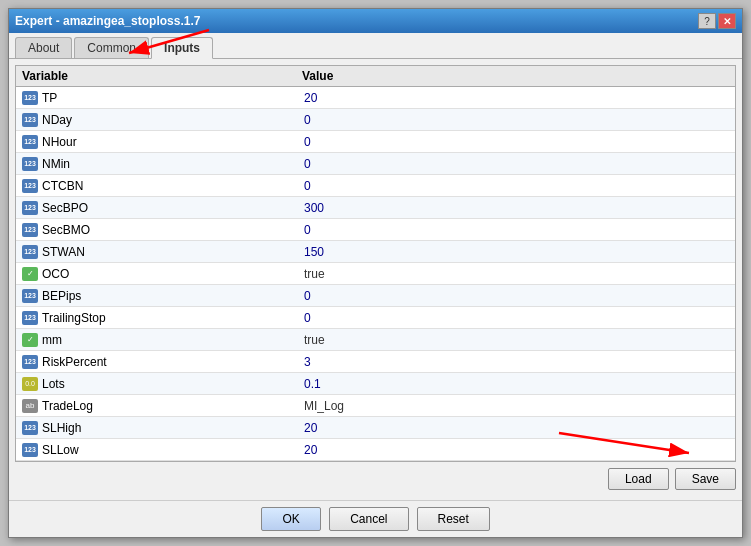  I want to click on variable-cell: 123 TrailingStop, so click(160, 318).